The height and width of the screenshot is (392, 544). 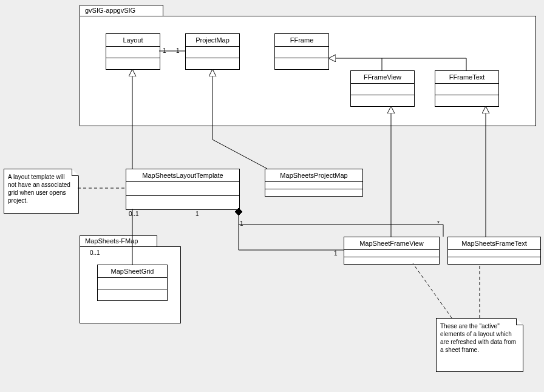 What do you see at coordinates (494, 251) in the screenshot?
I see `class-mapsheetsframetext: MapSheetsFrameText` at bounding box center [494, 251].